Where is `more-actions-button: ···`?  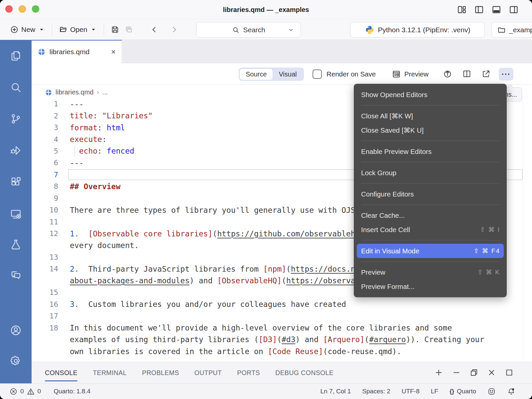 more-actions-button: ··· is located at coordinates (506, 74).